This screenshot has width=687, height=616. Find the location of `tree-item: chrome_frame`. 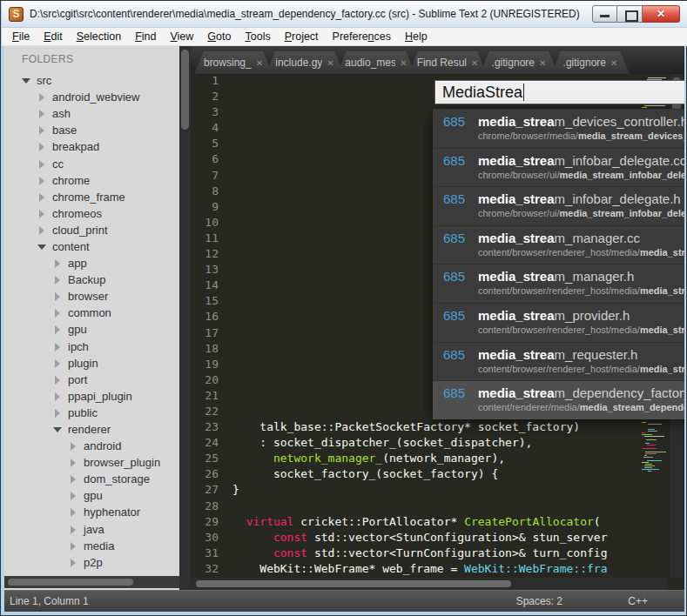

tree-item: chrome_frame is located at coordinates (92, 197).